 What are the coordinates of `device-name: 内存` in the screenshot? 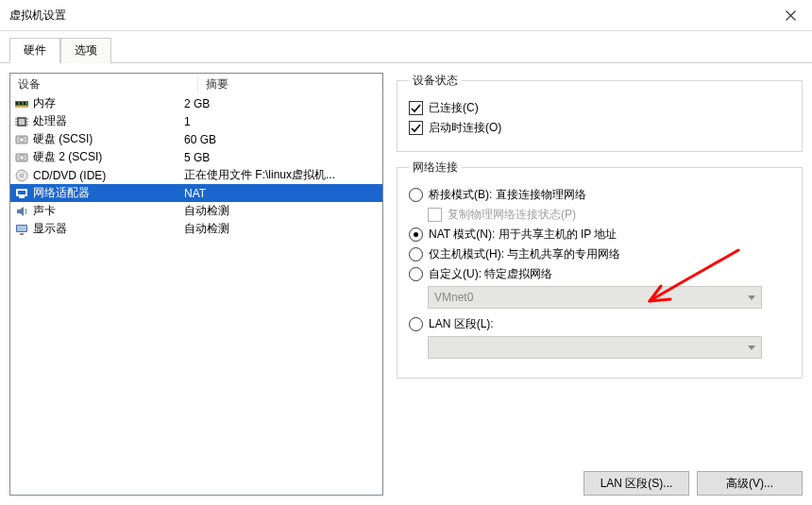 It's located at (109, 104).